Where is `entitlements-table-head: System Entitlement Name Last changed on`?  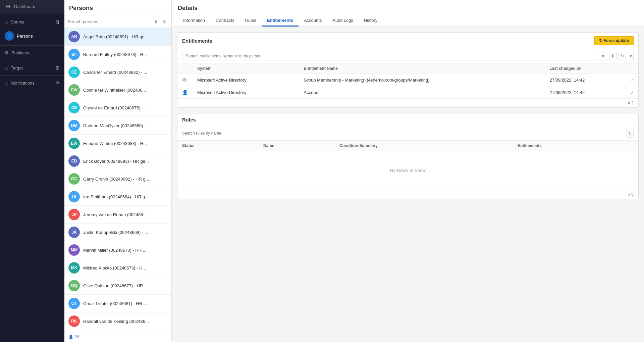
entitlements-table-head: System Entitlement Name Last changed on is located at coordinates (408, 68).